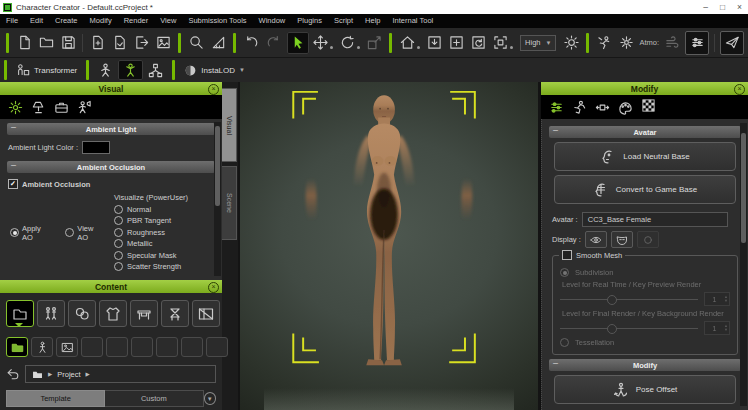 The width and height of the screenshot is (748, 410). What do you see at coordinates (218, 199) in the screenshot?
I see `visual-scrollbar` at bounding box center [218, 199].